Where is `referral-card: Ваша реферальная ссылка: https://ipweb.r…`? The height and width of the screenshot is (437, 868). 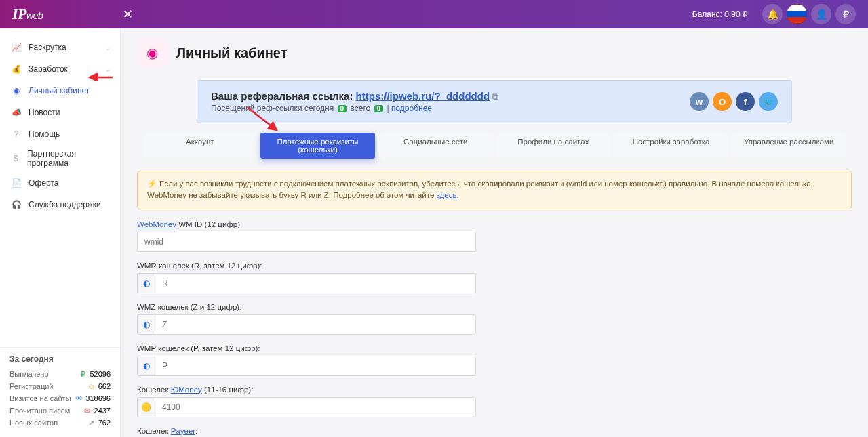 referral-card: Ваша реферальная ссылка: https://ipweb.r… is located at coordinates (494, 102).